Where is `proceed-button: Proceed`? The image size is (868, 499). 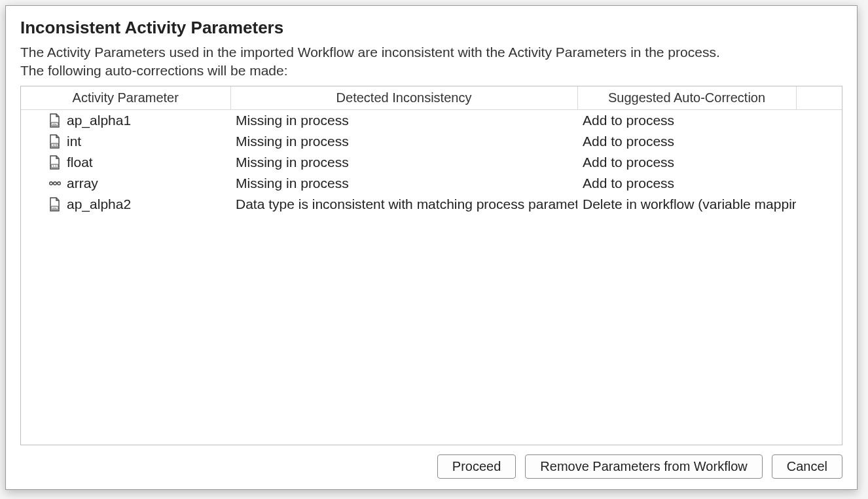 proceed-button: Proceed is located at coordinates (477, 466).